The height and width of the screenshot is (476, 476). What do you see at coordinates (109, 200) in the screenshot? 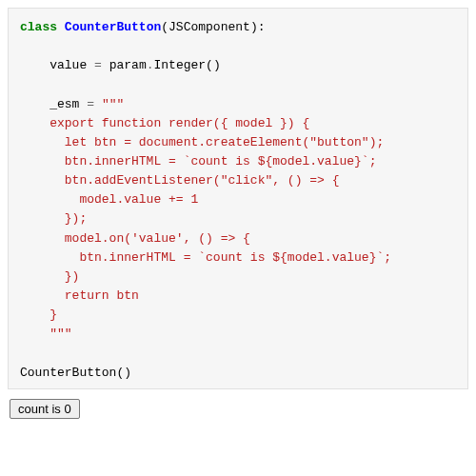
I see `js-line: model.value += 1` at bounding box center [109, 200].